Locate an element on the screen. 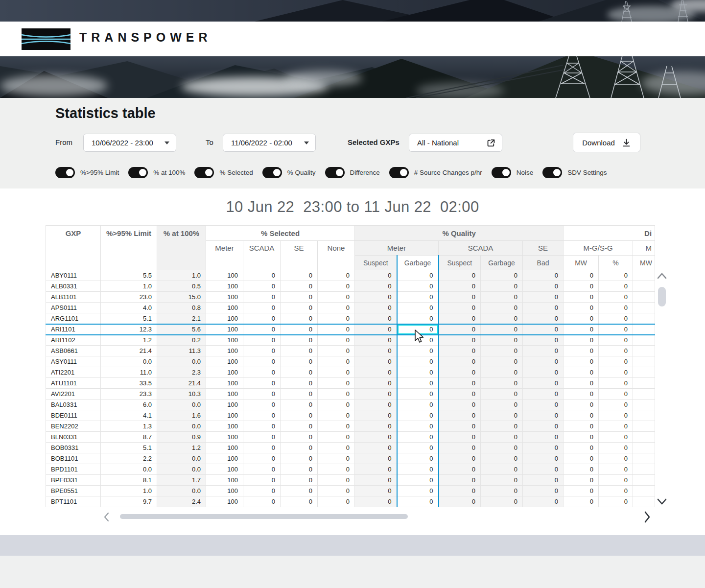 This screenshot has width=705, height=588. gxp-cell: BAL0331 is located at coordinates (73, 405).